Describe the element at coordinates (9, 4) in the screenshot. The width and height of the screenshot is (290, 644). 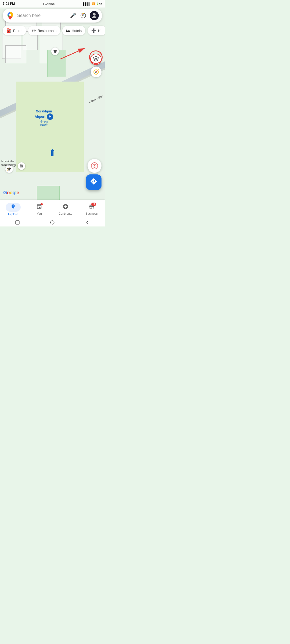
I see `status-time: 7:01 PM` at that location.